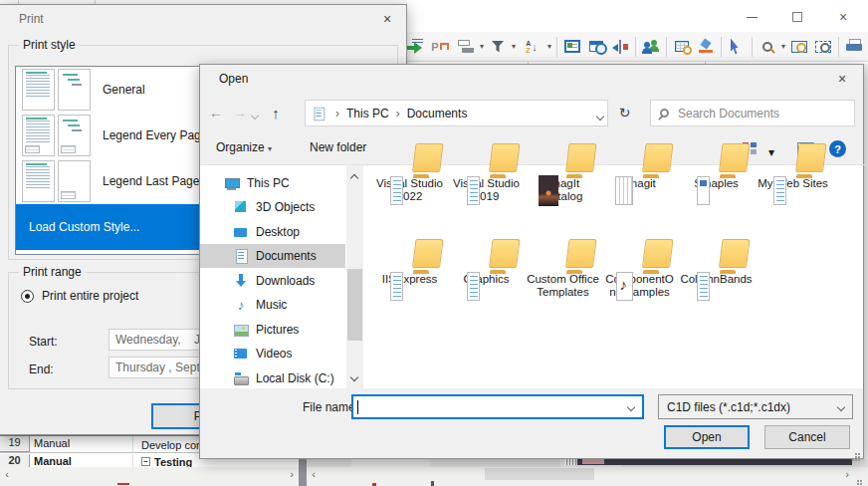 The width and height of the screenshot is (868, 486). Describe the element at coordinates (255, 115) in the screenshot. I see `recent-locations-chevron` at that location.